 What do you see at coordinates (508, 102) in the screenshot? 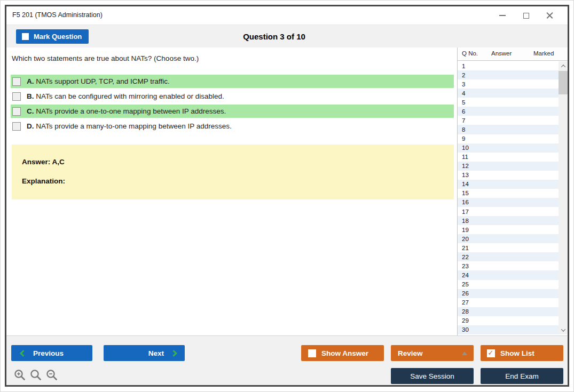
I see `question-list-row: 5` at bounding box center [508, 102].